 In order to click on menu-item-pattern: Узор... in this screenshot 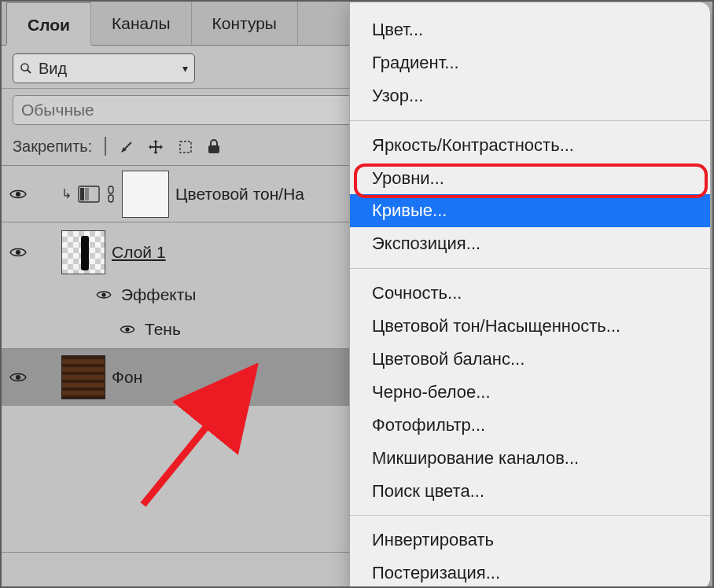, I will do `click(530, 96)`.